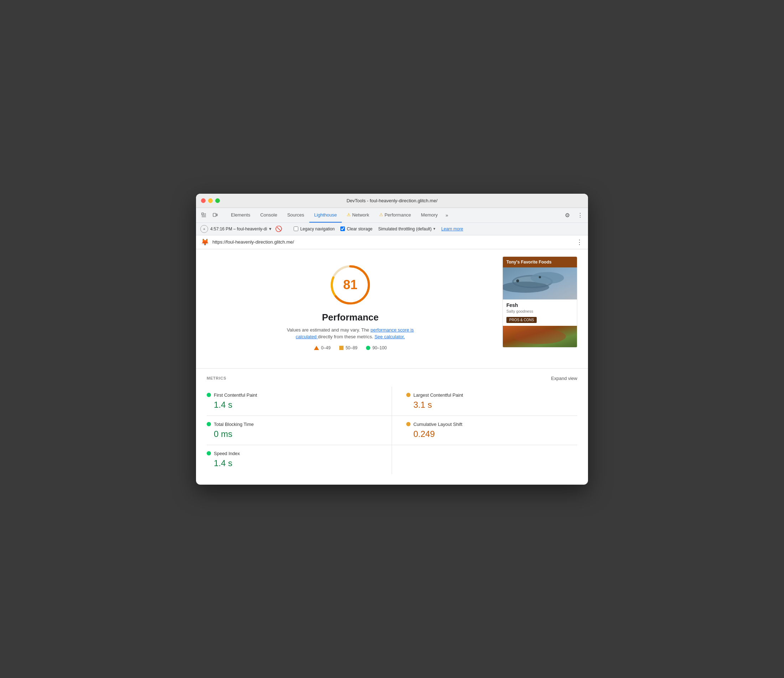  I want to click on tab-sources: Sources, so click(296, 215).